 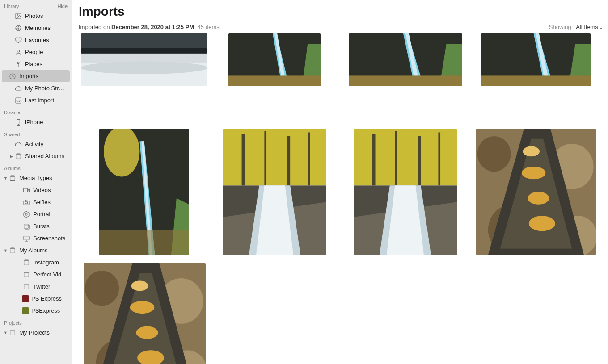 What do you see at coordinates (25, 299) in the screenshot?
I see `app-icon` at bounding box center [25, 299].